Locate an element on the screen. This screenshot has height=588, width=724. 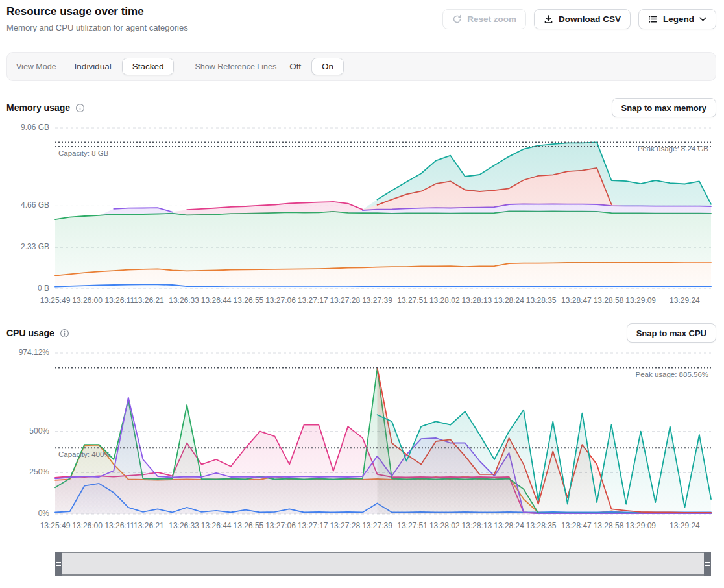
cpu-x-tick-label: 13:26:55 is located at coordinates (249, 526).